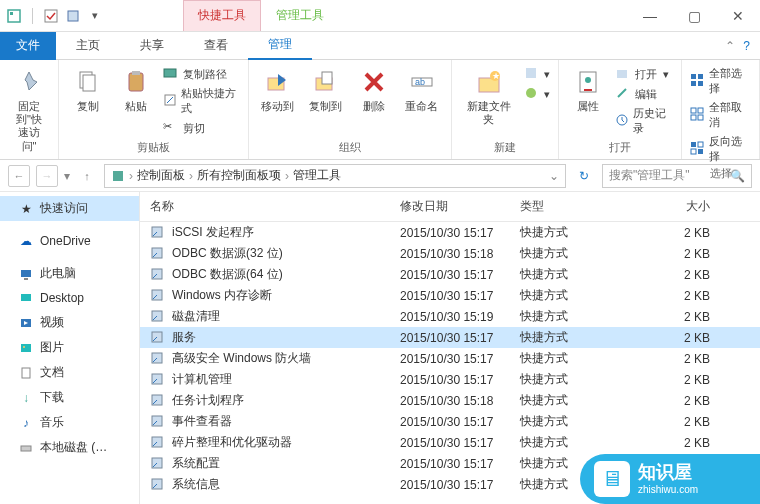 The height and width of the screenshot is (504, 760). I want to click on file-row: 计算机管理2015/10/30 15:17快捷方式2 KB, so click(450, 380).